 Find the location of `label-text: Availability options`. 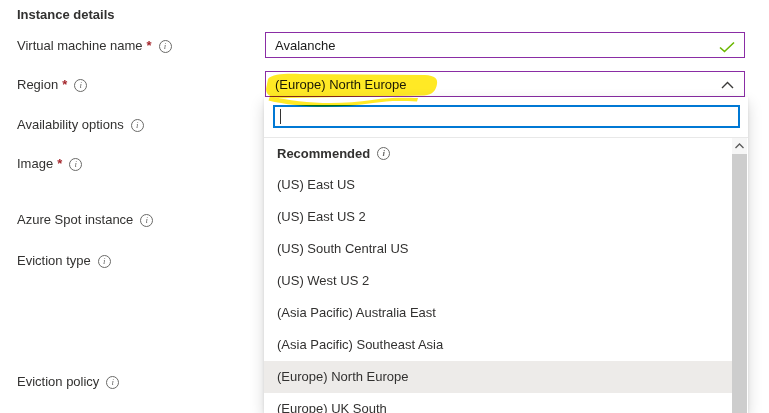

label-text: Availability options is located at coordinates (70, 125).